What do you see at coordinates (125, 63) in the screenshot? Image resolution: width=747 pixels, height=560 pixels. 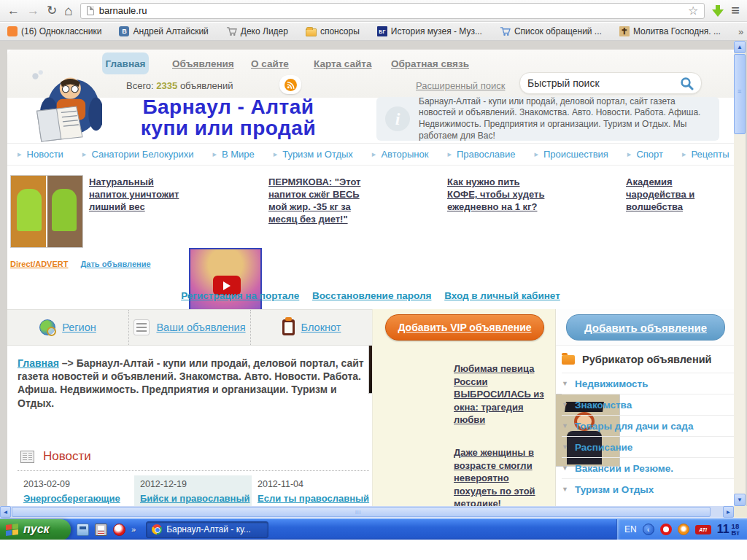 I see `tab-glavnaya: Главная` at bounding box center [125, 63].